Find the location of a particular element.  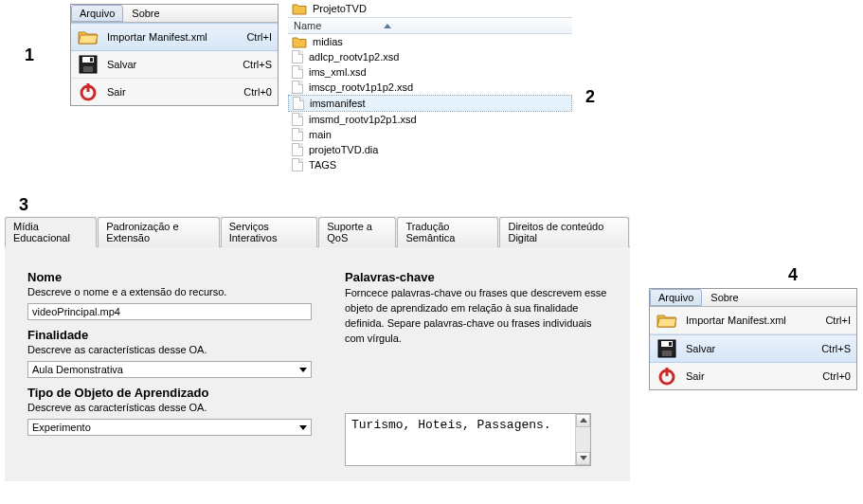

tab-servicos: Serviços Interativos is located at coordinates (269, 232).